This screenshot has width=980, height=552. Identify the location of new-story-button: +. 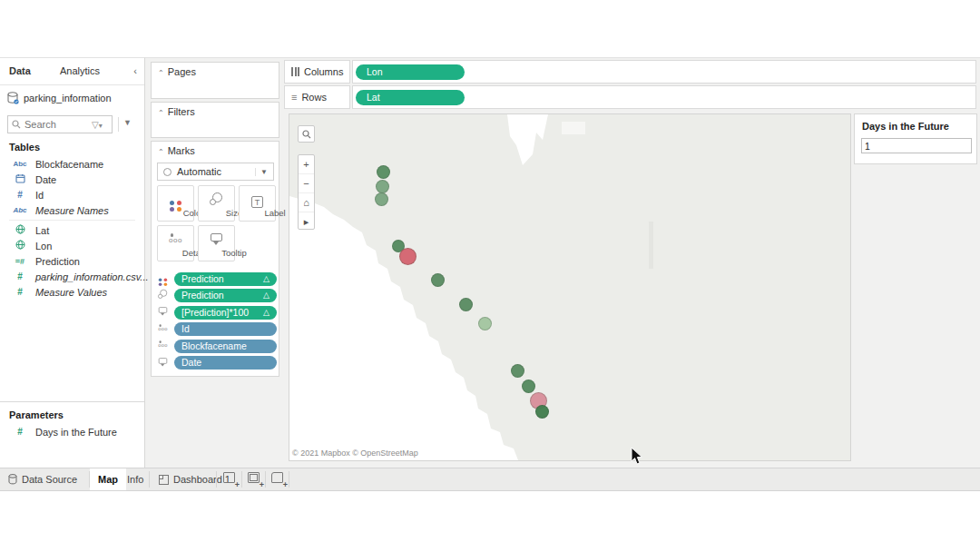
(279, 479).